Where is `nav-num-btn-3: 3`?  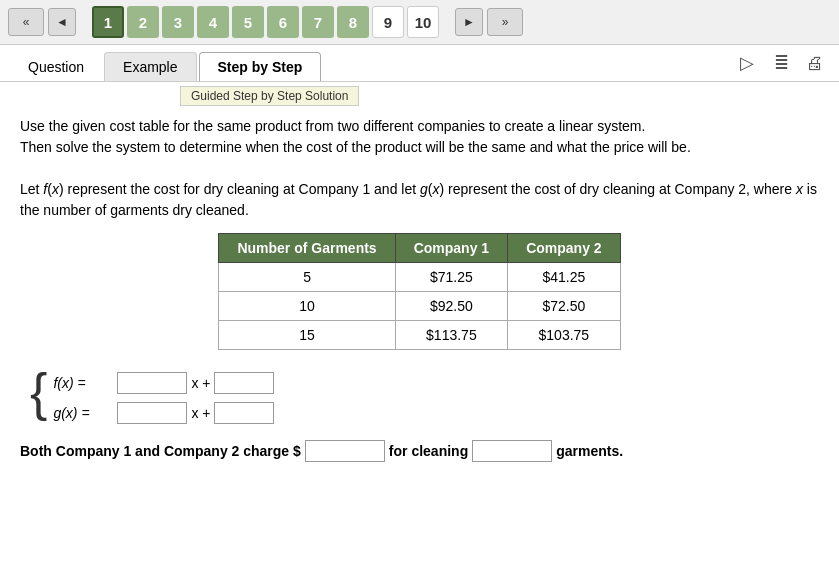
nav-num-btn-3: 3 is located at coordinates (178, 22).